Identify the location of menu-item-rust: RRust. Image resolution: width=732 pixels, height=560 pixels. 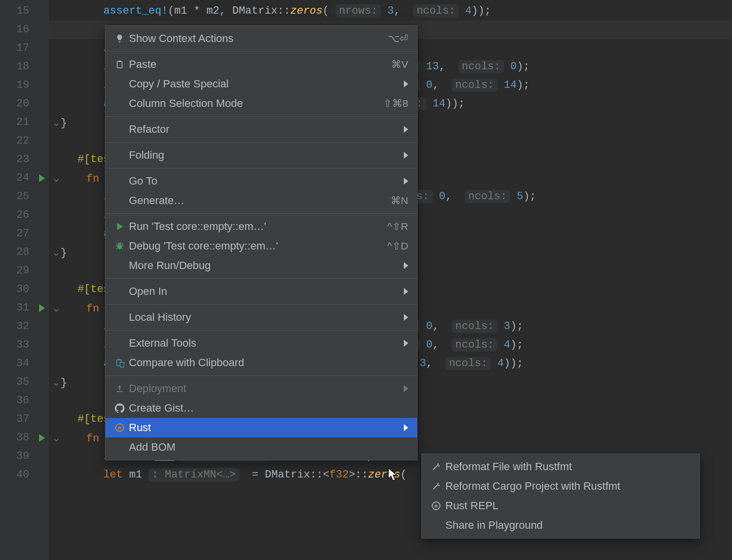
(261, 428).